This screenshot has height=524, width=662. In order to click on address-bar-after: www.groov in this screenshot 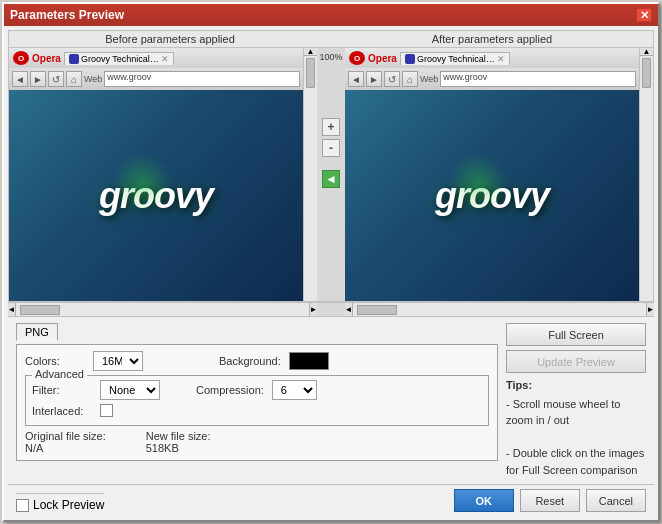, I will do `click(538, 79)`.